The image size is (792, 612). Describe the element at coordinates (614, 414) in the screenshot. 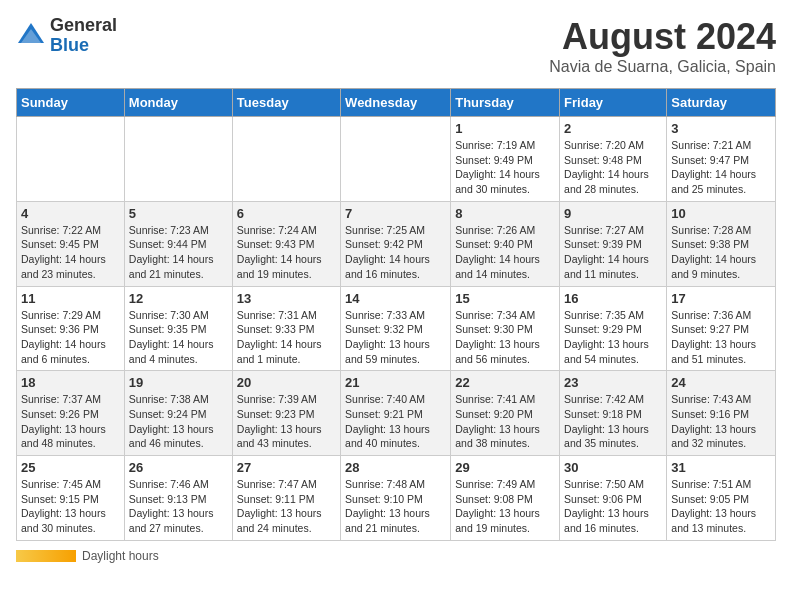

I see `calendar-cell: 23Sunrise: 7:42 AM Sunset: 9:18 PM Dayli…` at that location.